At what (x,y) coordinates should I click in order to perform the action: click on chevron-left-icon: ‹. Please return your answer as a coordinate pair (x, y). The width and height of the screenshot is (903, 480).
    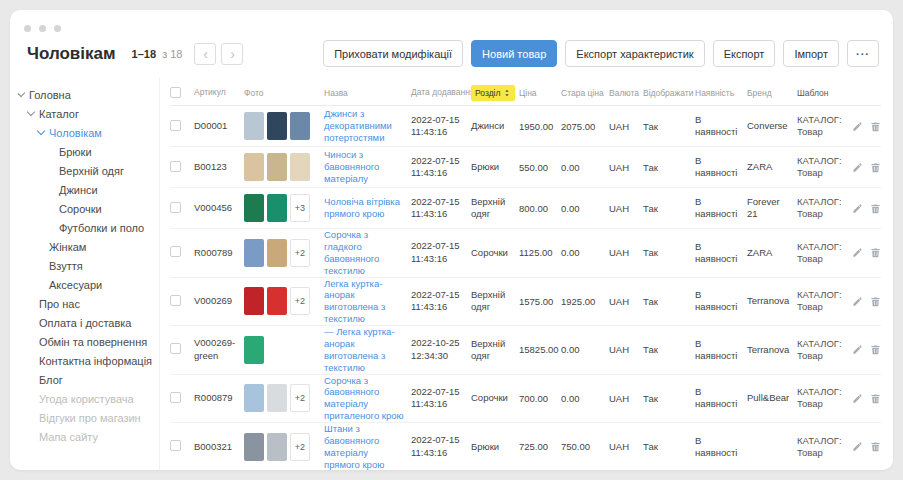
    Looking at the image, I should click on (206, 54).